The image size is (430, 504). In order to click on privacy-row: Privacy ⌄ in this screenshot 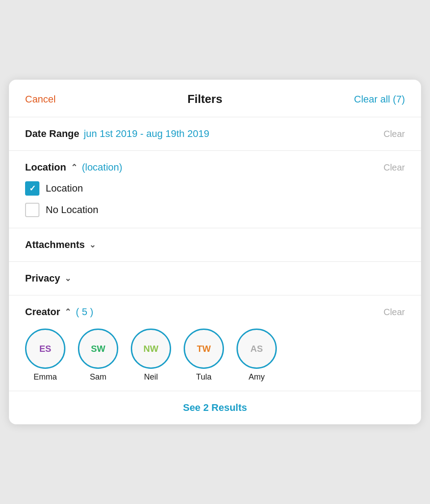, I will do `click(215, 278)`.